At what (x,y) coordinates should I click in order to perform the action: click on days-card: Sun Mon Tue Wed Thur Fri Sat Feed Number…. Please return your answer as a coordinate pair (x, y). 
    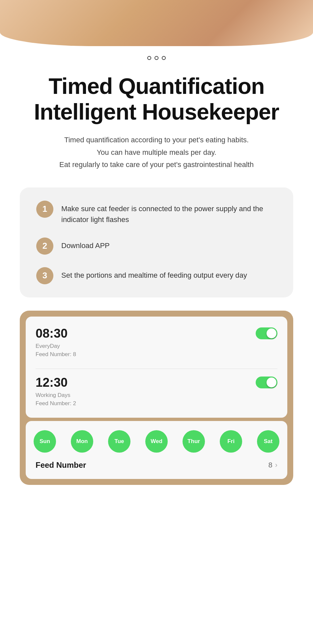
    Looking at the image, I should click on (156, 450).